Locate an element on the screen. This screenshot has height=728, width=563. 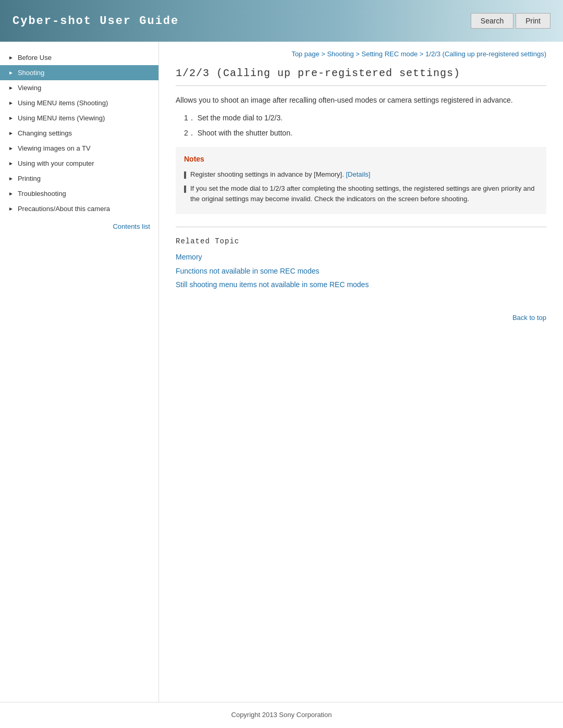
breadcrumb: Top page > Shooting > Setting REC mode >… is located at coordinates (361, 54).